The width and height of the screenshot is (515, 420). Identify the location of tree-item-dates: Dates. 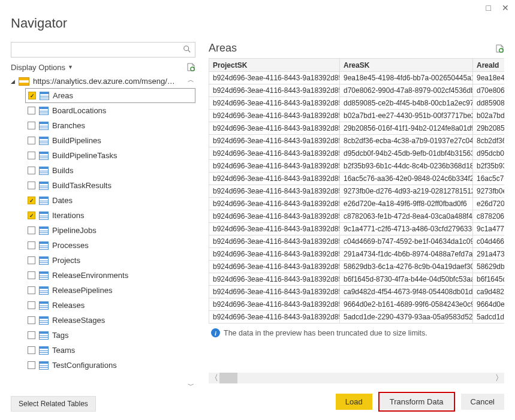
(110, 200).